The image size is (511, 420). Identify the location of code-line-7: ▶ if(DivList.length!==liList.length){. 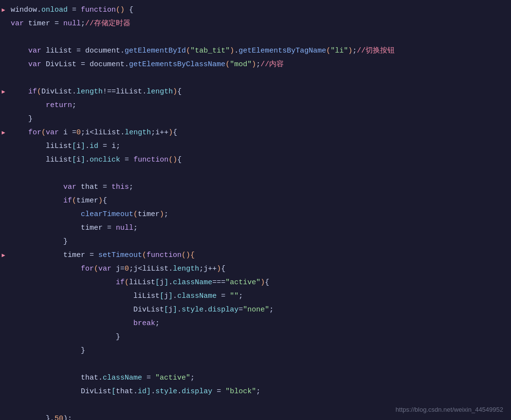
(256, 92).